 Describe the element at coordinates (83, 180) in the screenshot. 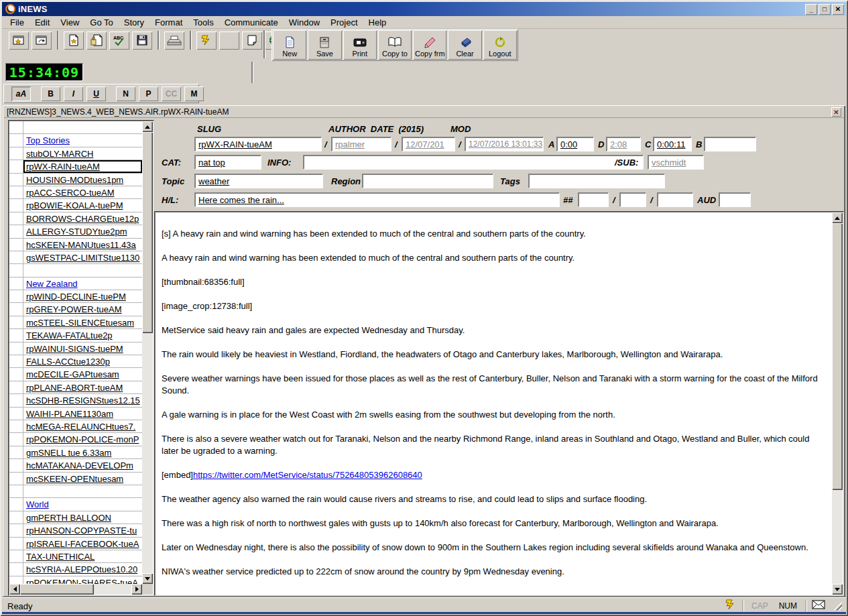

I see `story-title: HOUSING-MODtues1pm` at that location.